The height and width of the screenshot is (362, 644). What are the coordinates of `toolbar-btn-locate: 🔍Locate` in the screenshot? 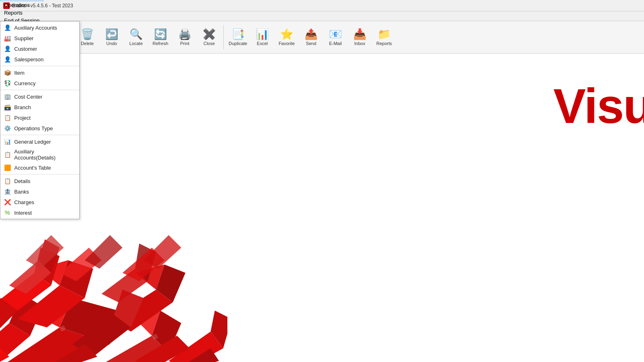 It's located at (136, 37).